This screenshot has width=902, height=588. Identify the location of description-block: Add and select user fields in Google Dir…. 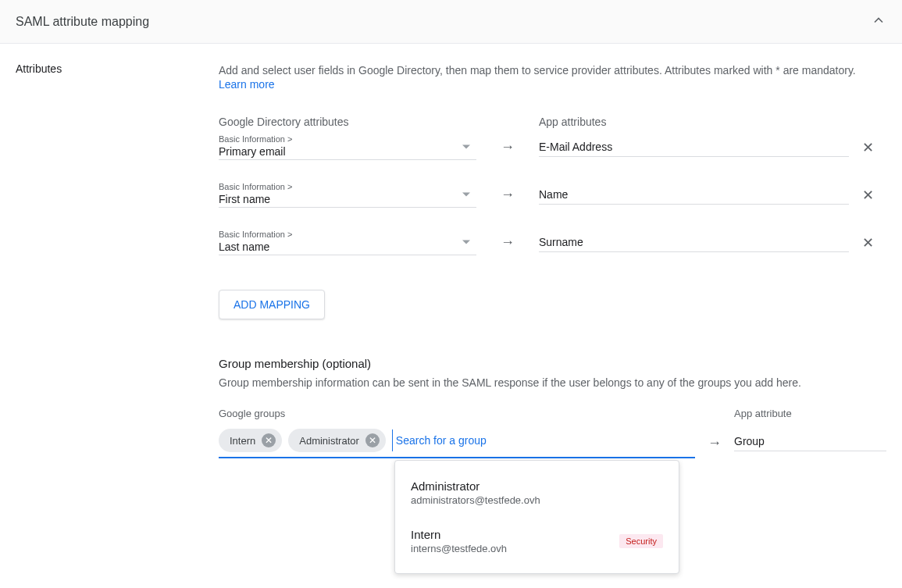
(553, 77).